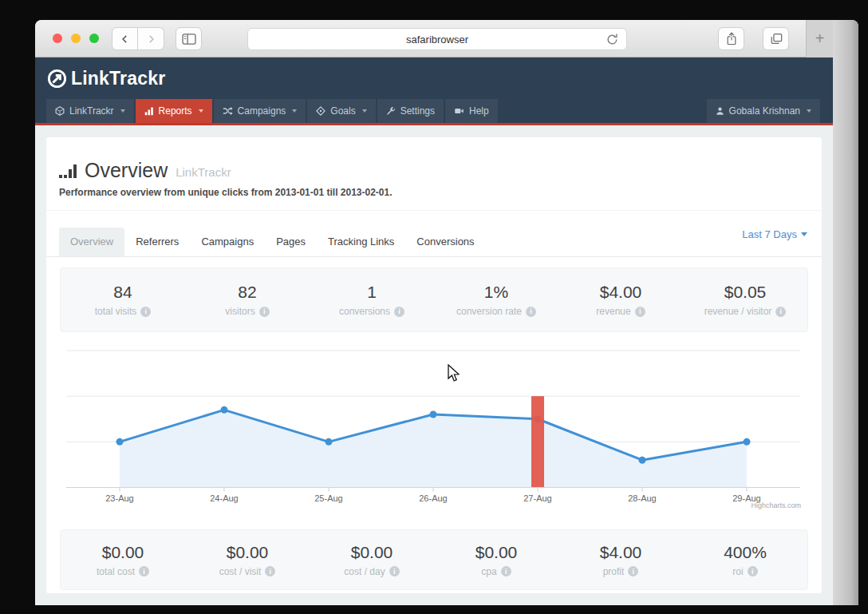  Describe the element at coordinates (239, 311) in the screenshot. I see `stat-label-text: visitors` at that location.